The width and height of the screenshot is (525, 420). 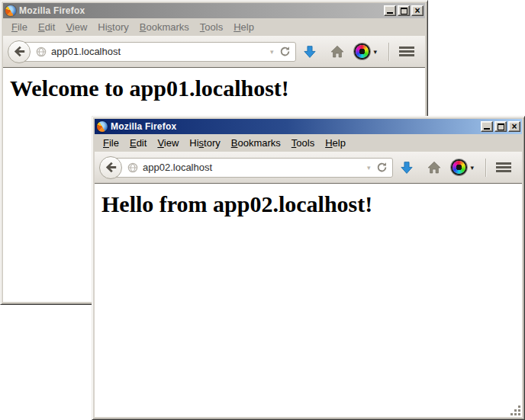 I want to click on url-bar: app02.localhost ▾, so click(x=252, y=168).